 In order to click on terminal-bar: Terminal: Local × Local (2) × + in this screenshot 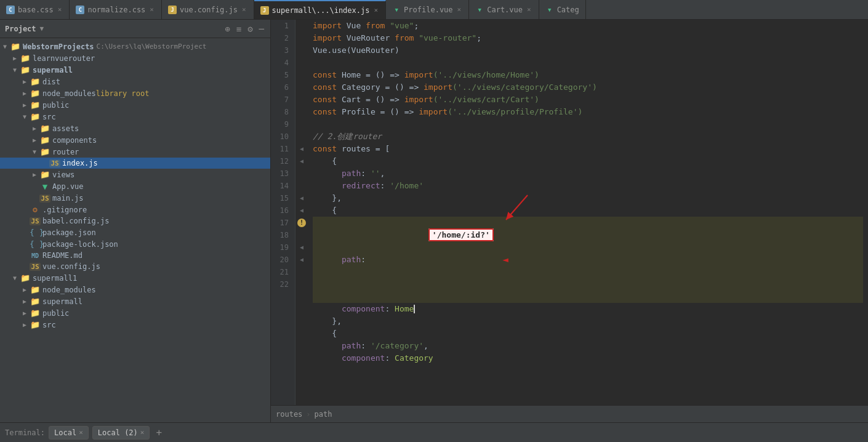, I will do `click(434, 432)`.